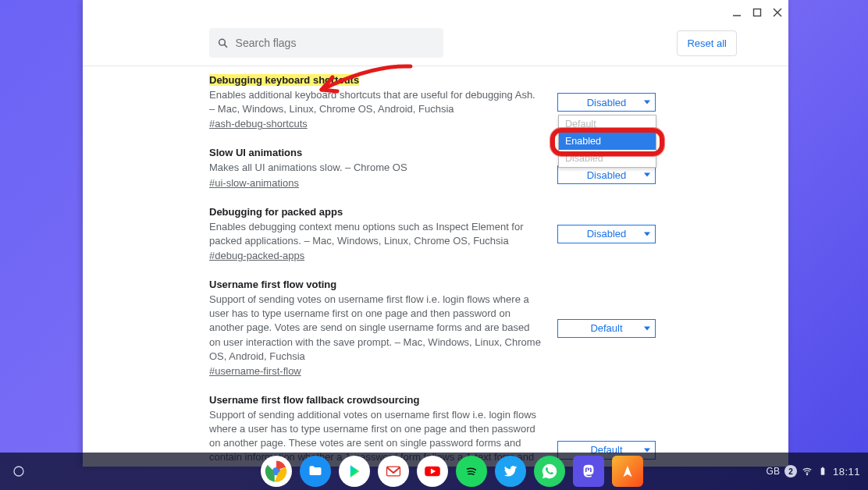 Image resolution: width=868 pixels, height=490 pixels. What do you see at coordinates (589, 471) in the screenshot?
I see `app-mastodon-icon` at bounding box center [589, 471].